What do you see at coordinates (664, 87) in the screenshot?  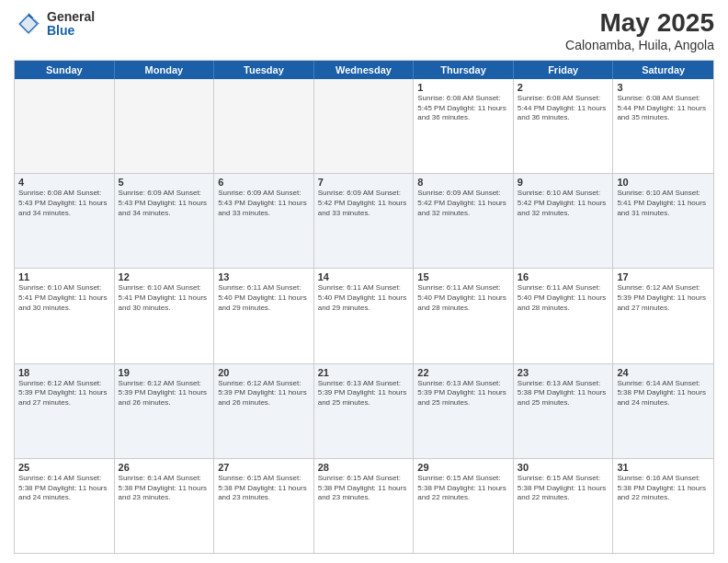 I see `day-number: 3` at bounding box center [664, 87].